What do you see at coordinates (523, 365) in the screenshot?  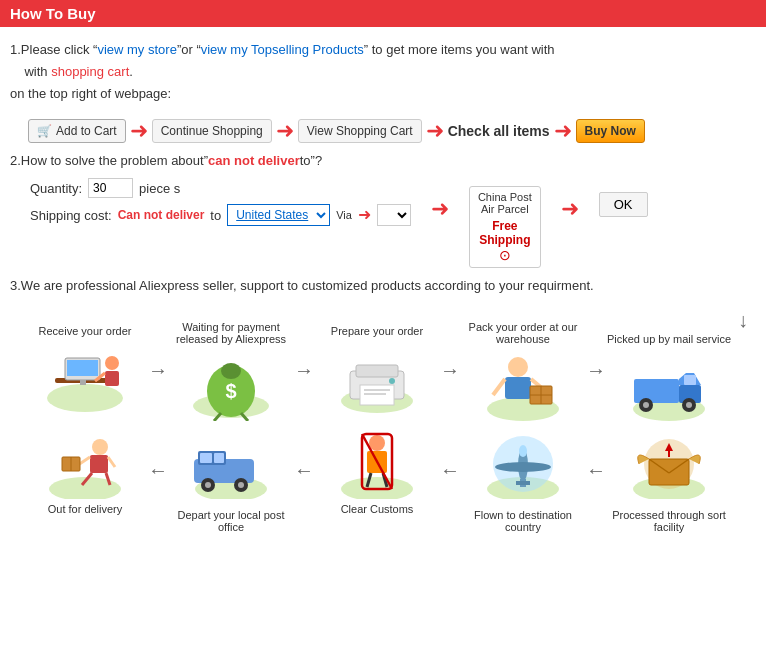 I see `flow-item-pack: Pack your order at our warehouse` at bounding box center [523, 365].